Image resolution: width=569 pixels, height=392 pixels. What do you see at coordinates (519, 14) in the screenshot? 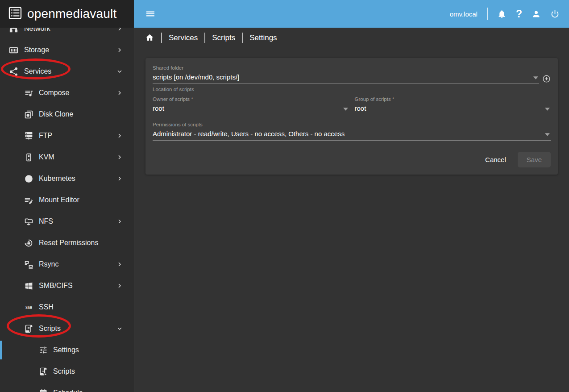
I see `help-button: ?` at bounding box center [519, 14].